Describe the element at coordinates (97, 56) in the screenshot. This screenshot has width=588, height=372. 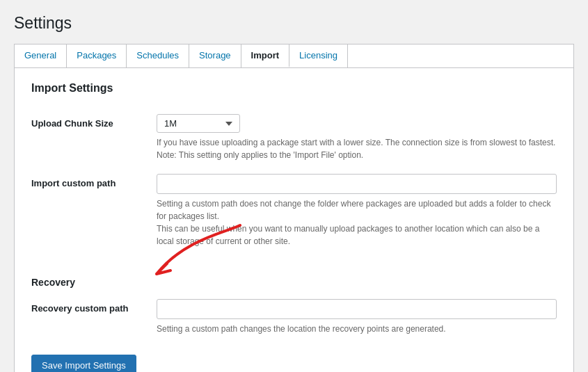
I see `tab-packages: Packages` at that location.